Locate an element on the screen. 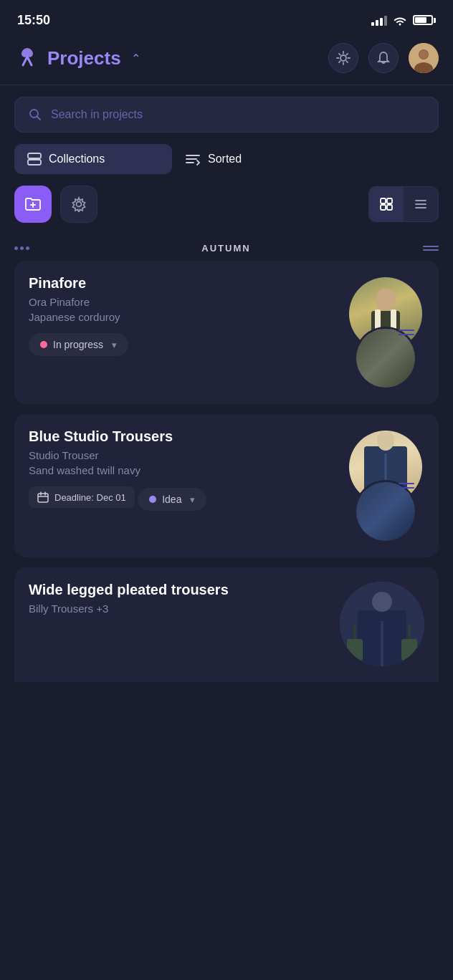  status-bar: 15:50 is located at coordinates (226, 19).